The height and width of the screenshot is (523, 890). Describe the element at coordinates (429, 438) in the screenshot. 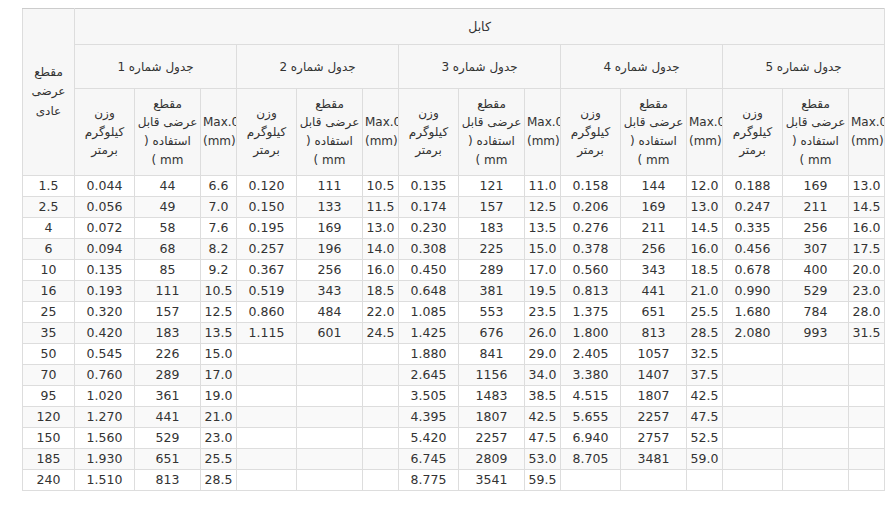

I see `value-cell: 5.420` at that location.